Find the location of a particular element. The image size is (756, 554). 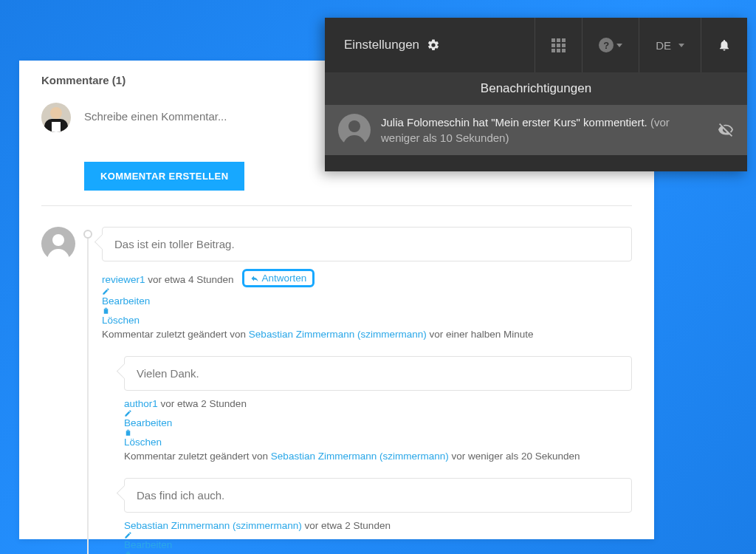

apps-menu is located at coordinates (558, 45).